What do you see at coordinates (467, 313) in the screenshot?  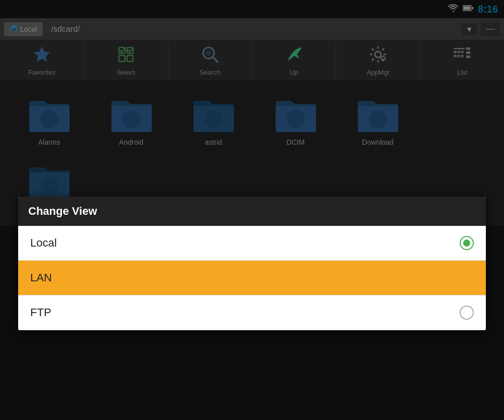 I see `ftp-radio` at bounding box center [467, 313].